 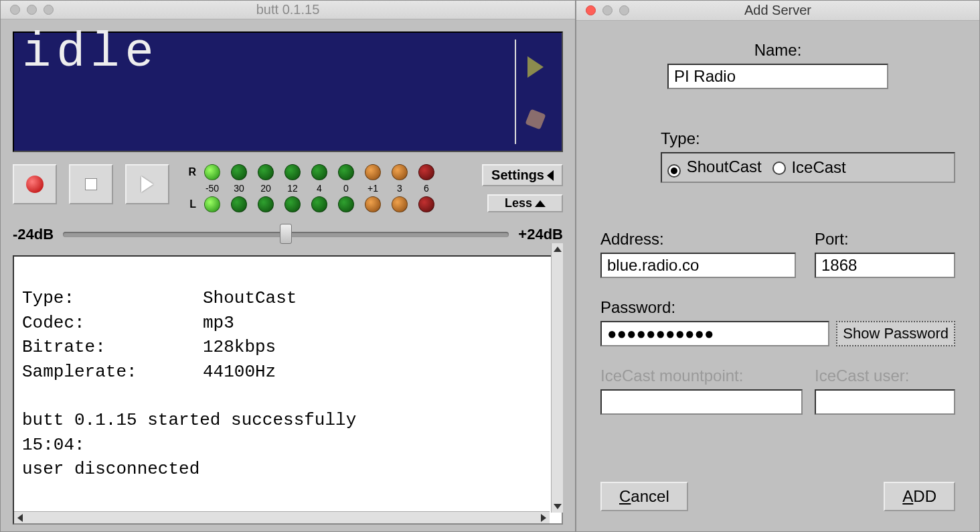 I want to click on play-indicator-icon, so click(x=536, y=67).